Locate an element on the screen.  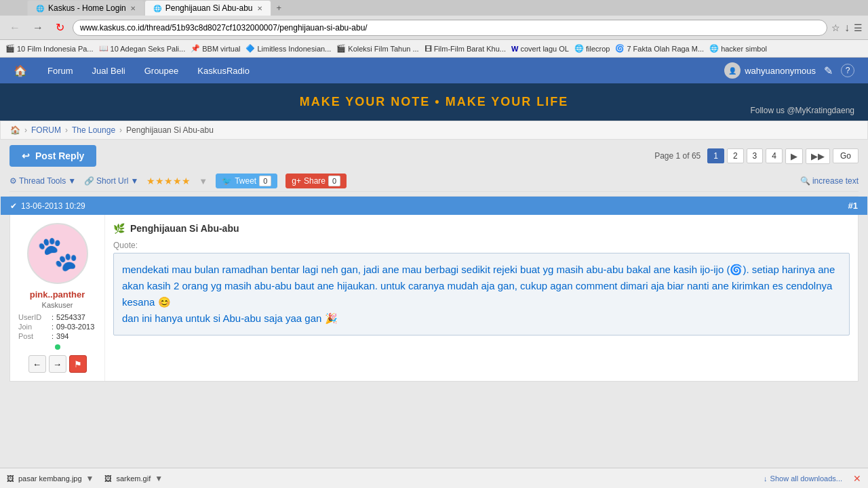
rating-stars: ★★★★★ is located at coordinates (168, 181).